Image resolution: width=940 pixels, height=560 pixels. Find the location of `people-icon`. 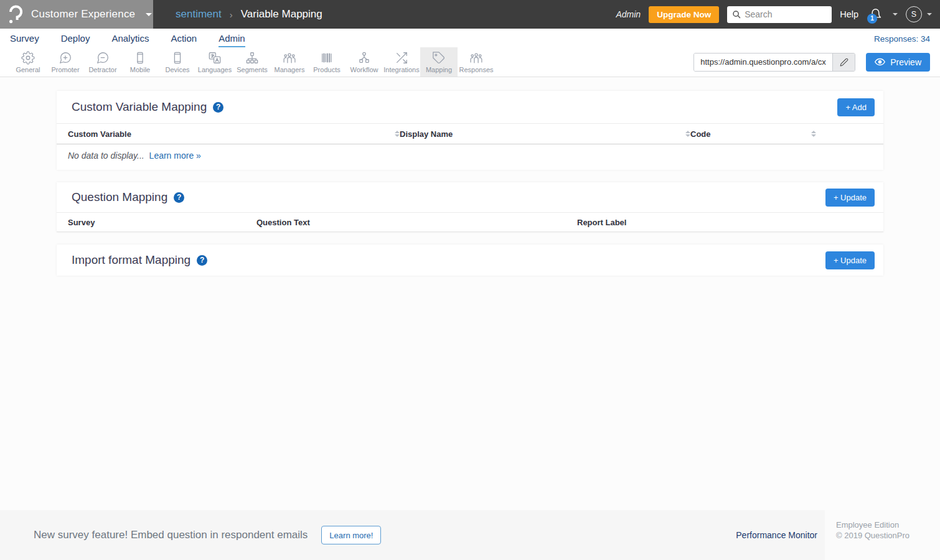

people-icon is located at coordinates (476, 58).